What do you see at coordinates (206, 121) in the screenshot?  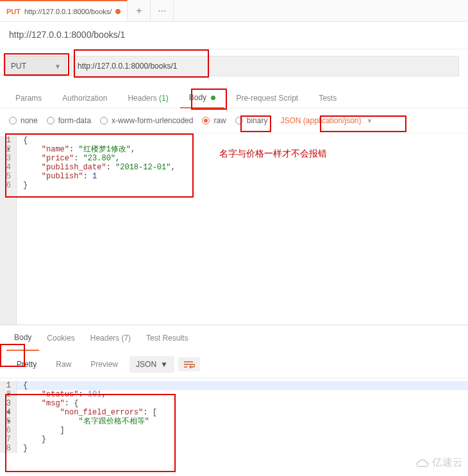 I see `radio-checked-icon` at bounding box center [206, 121].